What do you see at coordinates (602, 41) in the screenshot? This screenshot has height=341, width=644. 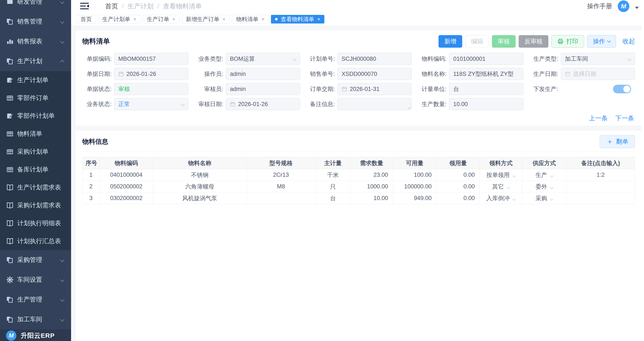 I see `actions-button: 操作` at bounding box center [602, 41].